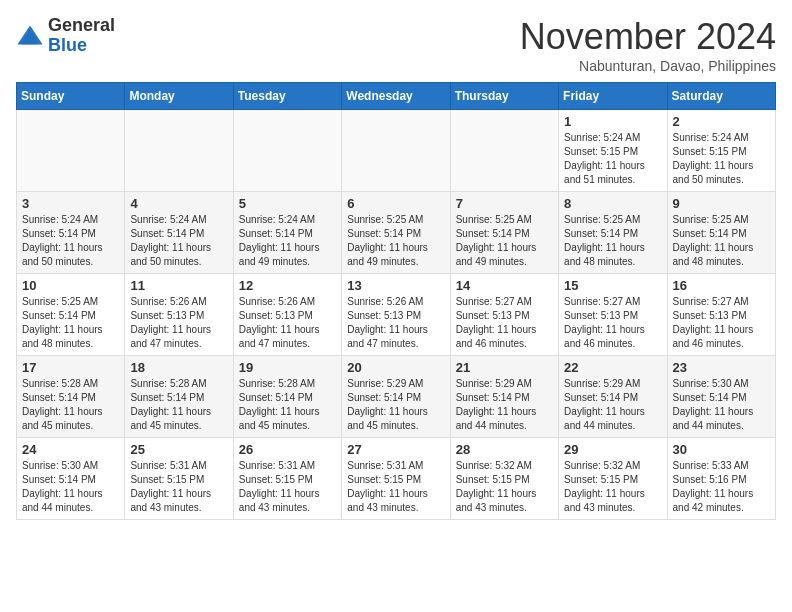  Describe the element at coordinates (396, 315) in the screenshot. I see `calendar-week-3: 10Sunrise: 5:25 AM Sunset: 5:14 PM Dayli…` at that location.